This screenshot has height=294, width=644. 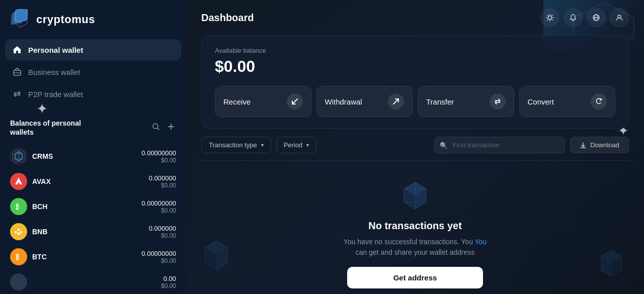 I want to click on transaction-filters: Transaction type ▾ Period ▾ 🔍 Download, so click(x=415, y=149).